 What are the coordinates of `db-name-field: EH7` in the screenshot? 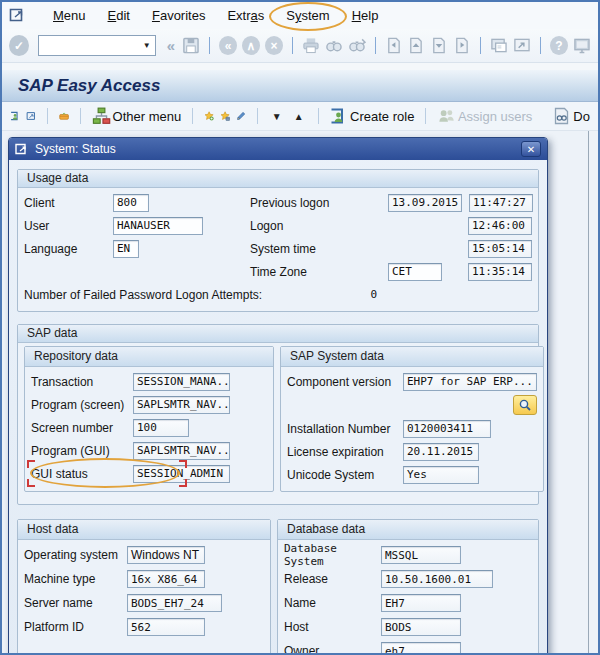 It's located at (421, 603).